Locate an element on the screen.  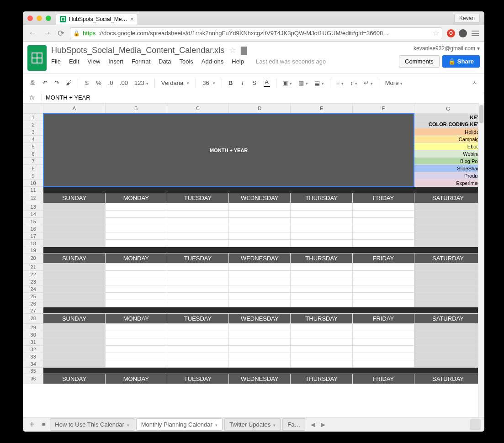
row-header: 2 is located at coordinates (33, 125).